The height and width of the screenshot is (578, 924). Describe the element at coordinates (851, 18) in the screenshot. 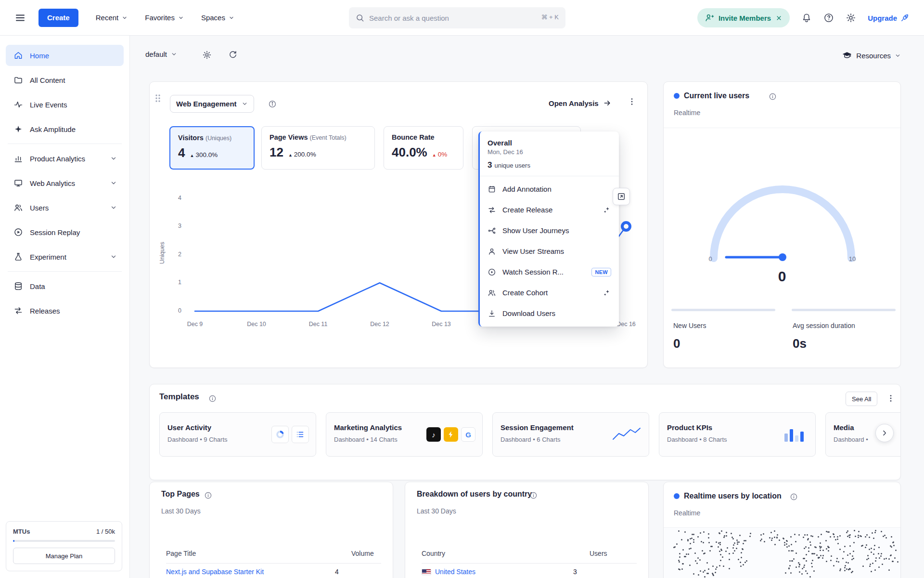

I see `settings-gear-icon` at that location.